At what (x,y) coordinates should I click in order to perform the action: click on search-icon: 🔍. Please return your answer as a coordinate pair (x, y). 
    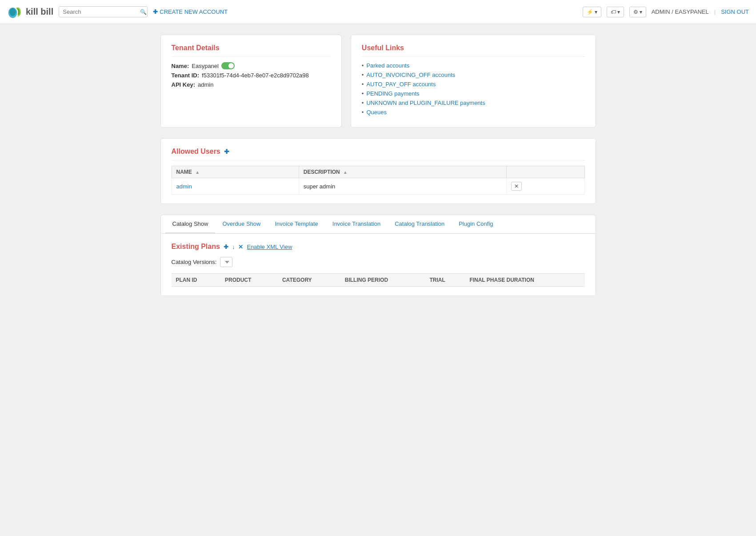
    Looking at the image, I should click on (143, 12).